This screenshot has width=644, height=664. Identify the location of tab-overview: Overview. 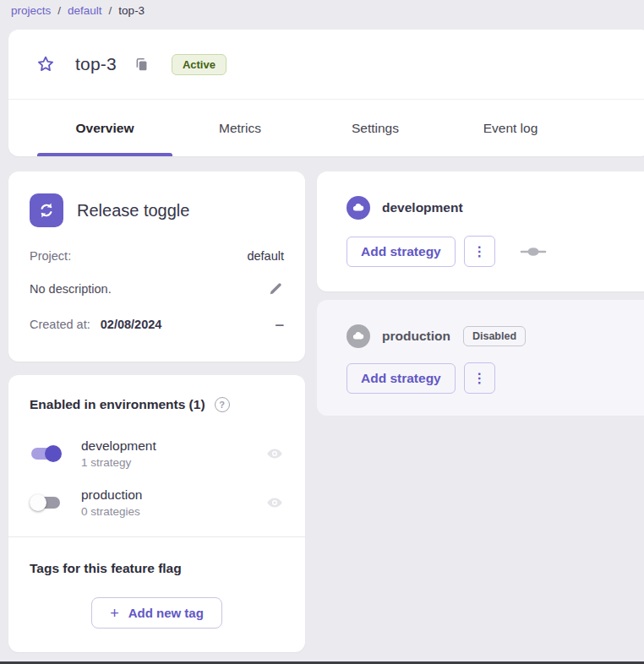
(105, 128).